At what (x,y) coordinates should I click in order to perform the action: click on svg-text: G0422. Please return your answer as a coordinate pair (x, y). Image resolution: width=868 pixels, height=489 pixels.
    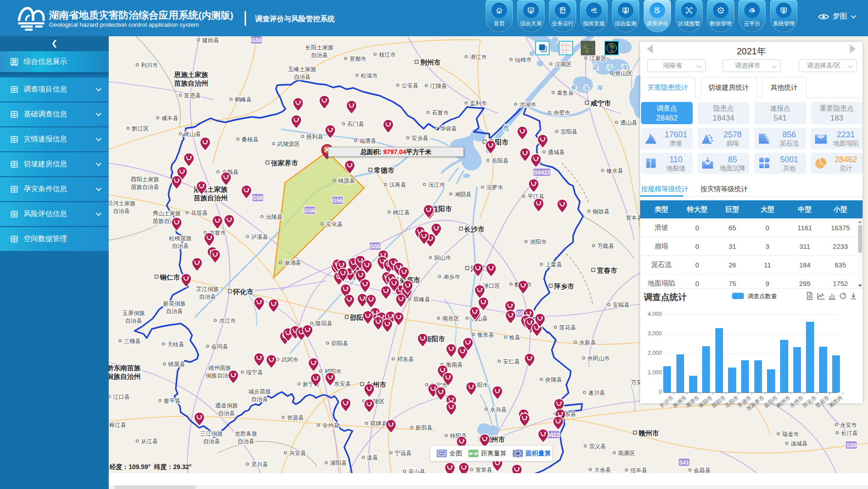
    Looking at the image, I should click on (542, 173).